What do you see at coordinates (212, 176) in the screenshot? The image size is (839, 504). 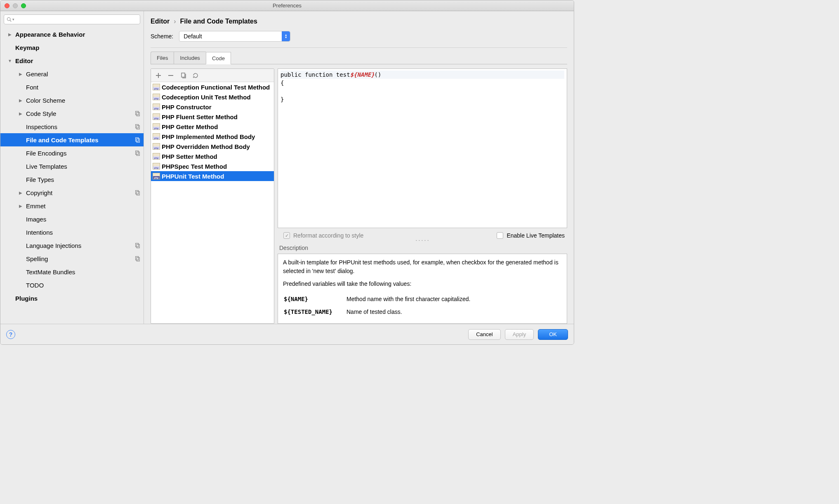 I see `template-list-item: PHPUnit Test Method` at bounding box center [212, 176].